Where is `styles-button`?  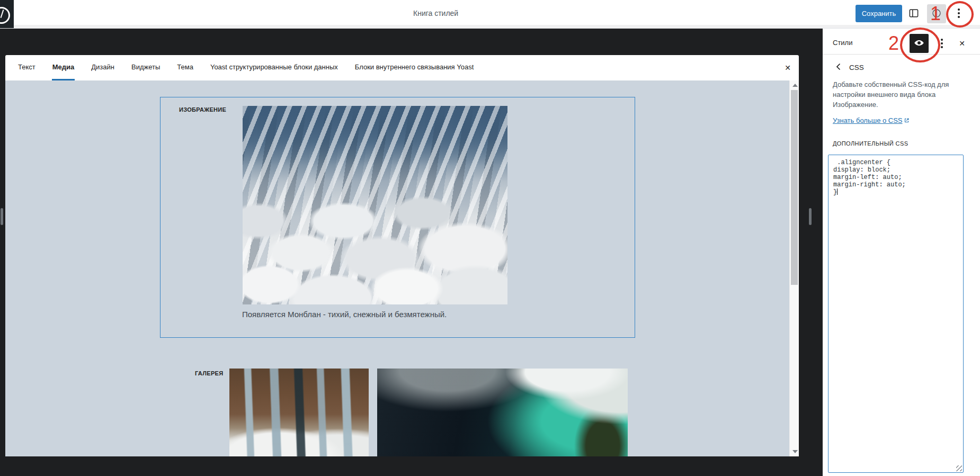
styles-button is located at coordinates (937, 14).